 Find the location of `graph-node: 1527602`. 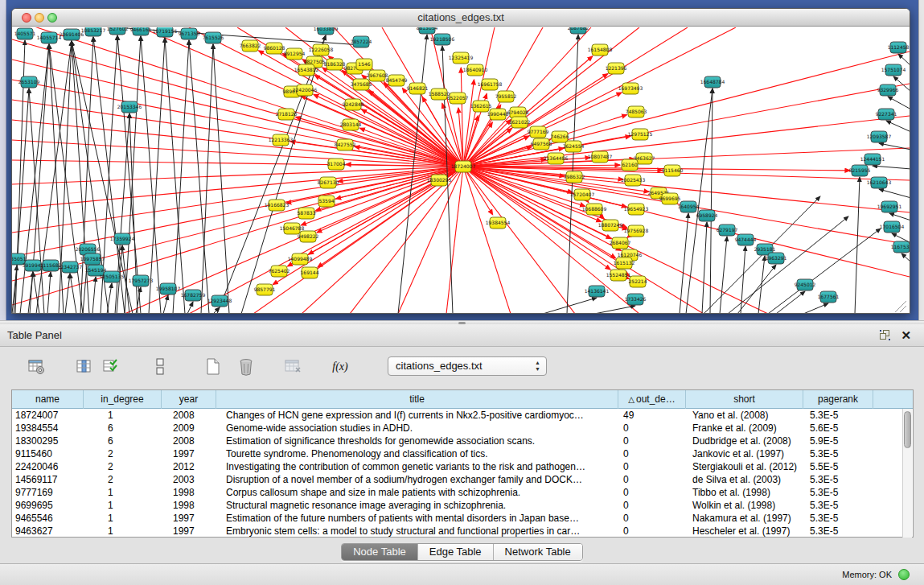

graph-node: 1527602 is located at coordinates (117, 31).